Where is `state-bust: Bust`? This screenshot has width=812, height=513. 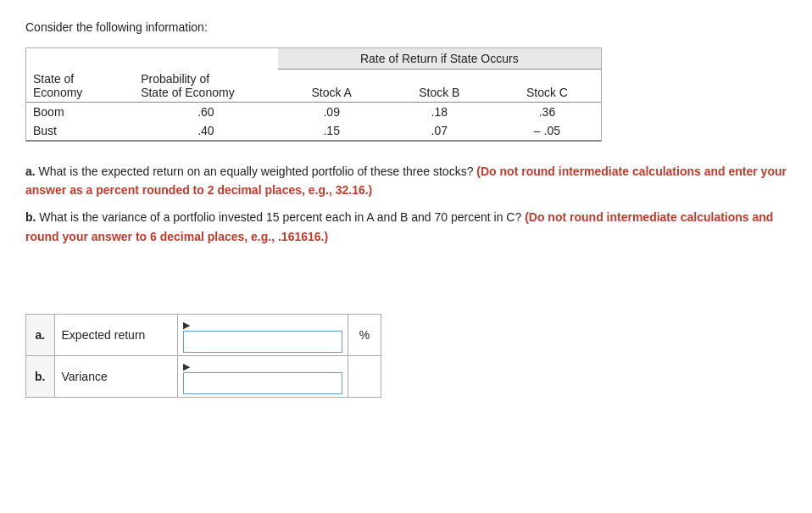 state-bust: Bust is located at coordinates (80, 131).